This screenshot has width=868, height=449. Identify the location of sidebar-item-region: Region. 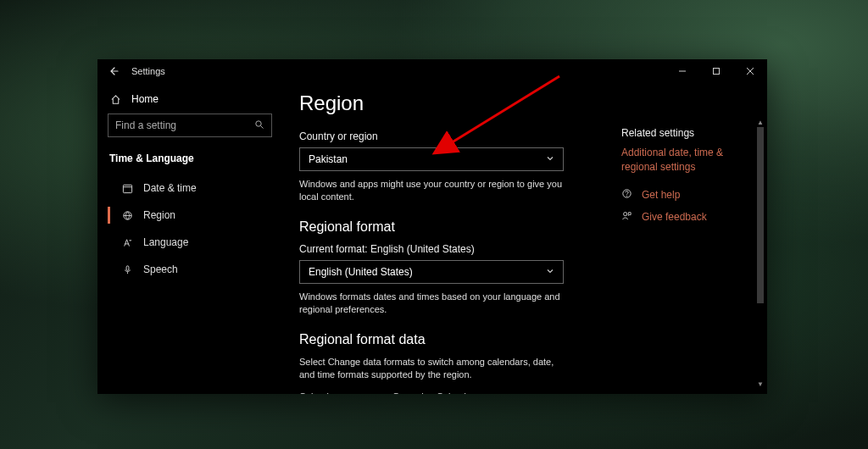
(190, 215).